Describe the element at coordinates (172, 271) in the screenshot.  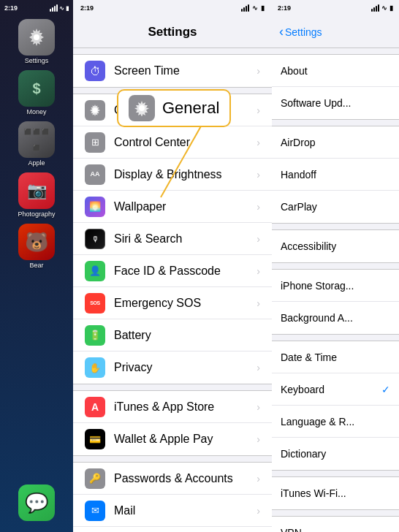
I see `settings-row-faceid: 👤 Face ID & Passcode ›` at that location.